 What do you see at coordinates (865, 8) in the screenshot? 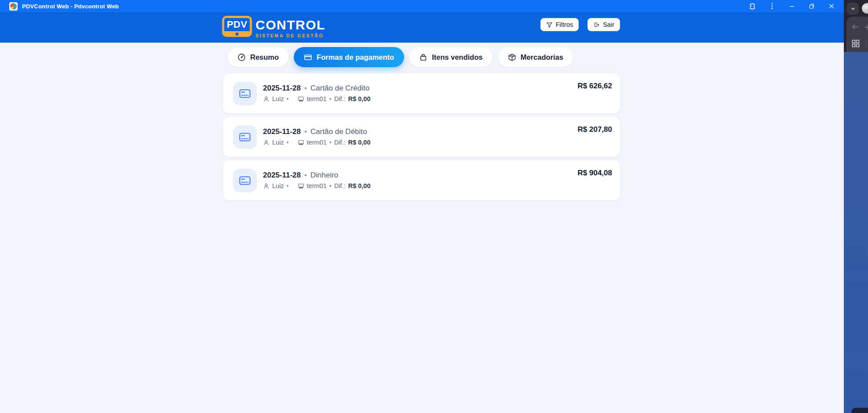
I see `profile-globe-icon` at bounding box center [865, 8].